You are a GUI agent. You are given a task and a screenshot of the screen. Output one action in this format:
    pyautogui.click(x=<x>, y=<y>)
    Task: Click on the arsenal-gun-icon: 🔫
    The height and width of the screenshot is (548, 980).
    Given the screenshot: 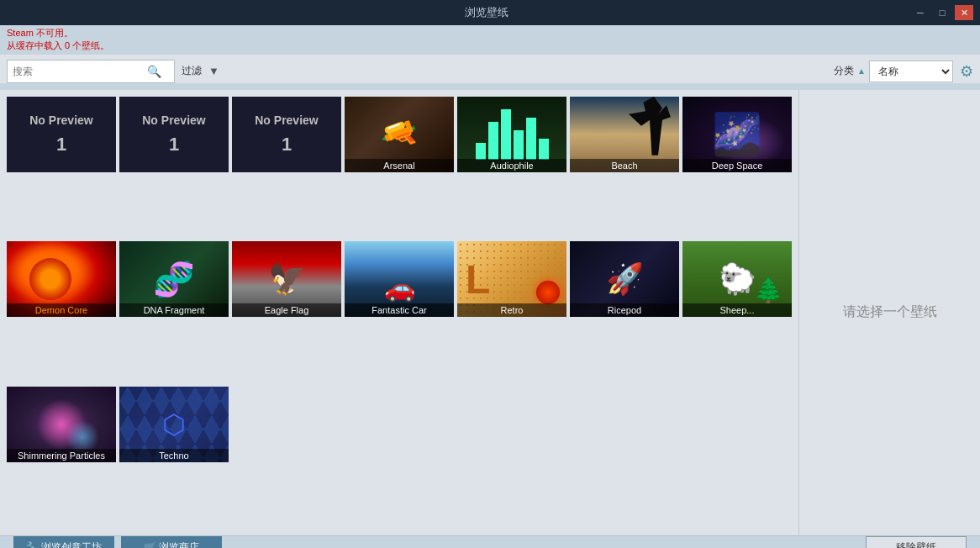 What is the action you would take?
    pyautogui.click(x=400, y=134)
    